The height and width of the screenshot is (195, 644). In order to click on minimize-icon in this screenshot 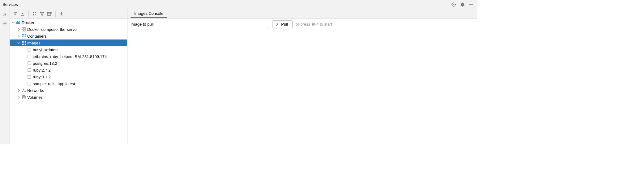, I will do `click(471, 5)`.